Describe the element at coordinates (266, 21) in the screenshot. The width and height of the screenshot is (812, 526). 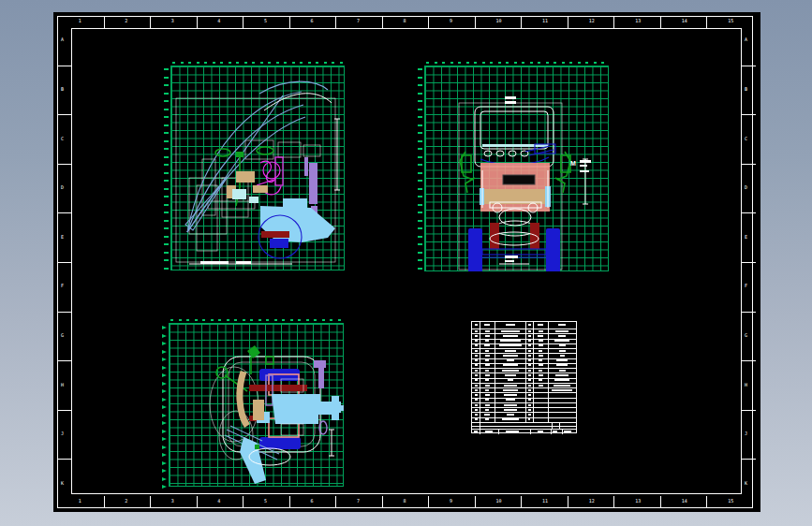
I see `band-grid-reference: 5` at that location.